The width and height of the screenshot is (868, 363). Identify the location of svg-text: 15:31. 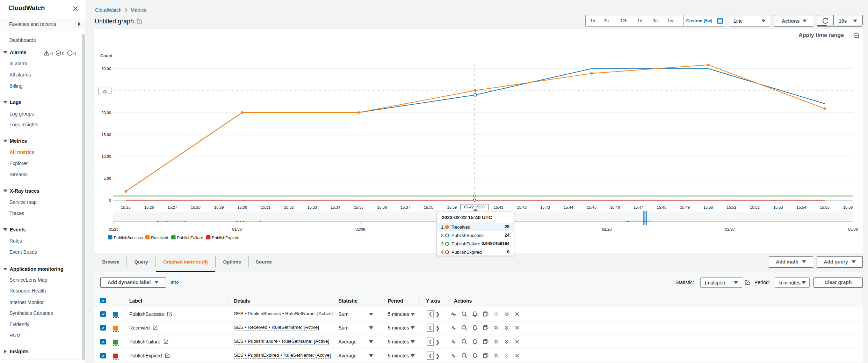
(266, 207).